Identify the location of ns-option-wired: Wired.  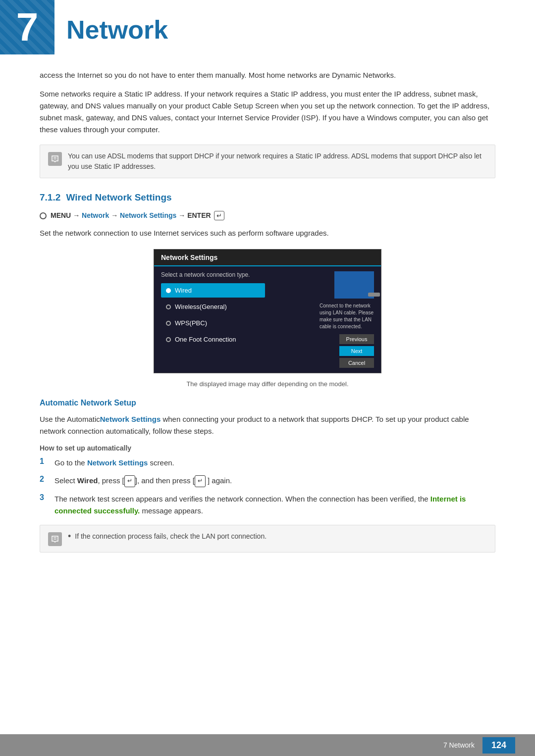
(213, 290).